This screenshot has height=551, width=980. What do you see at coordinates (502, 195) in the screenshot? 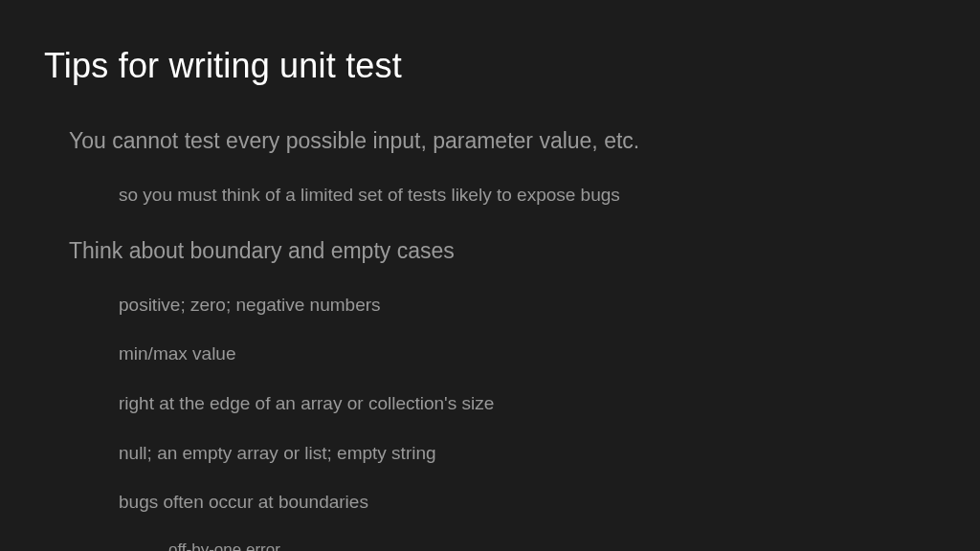
I see `sub-list-0: so you must think of a limited set of te…` at bounding box center [502, 195].